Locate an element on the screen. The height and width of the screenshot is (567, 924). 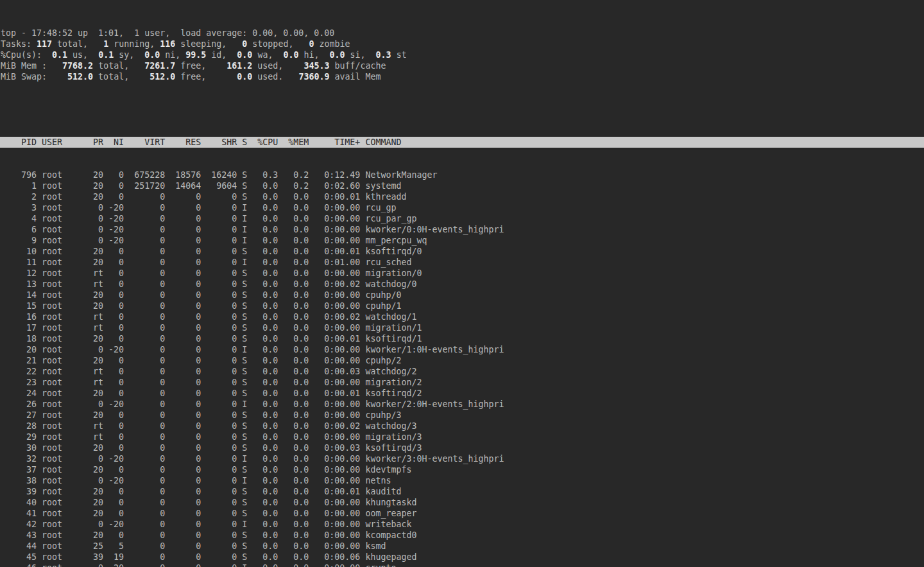
uptime-line: top - 17:48:52 up 1:01, 1 user, load ave… is located at coordinates (462, 33).